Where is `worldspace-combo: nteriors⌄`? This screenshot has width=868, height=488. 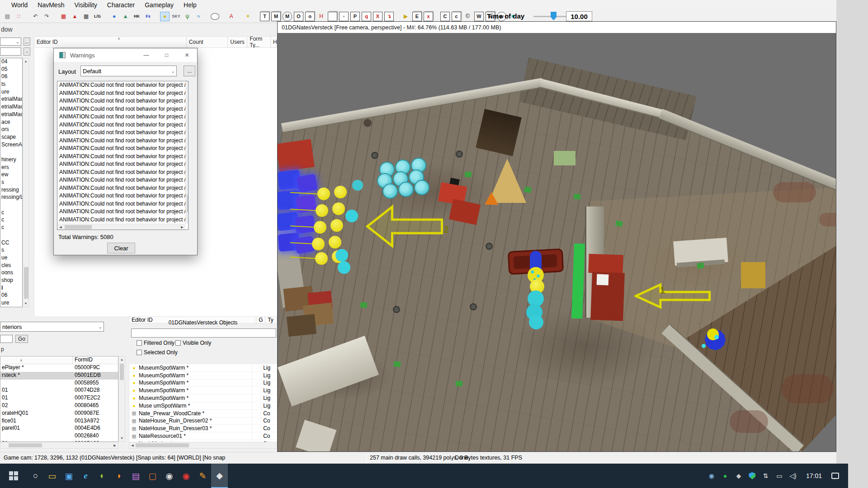 worldspace-combo: nteriors⌄ is located at coordinates (52, 327).